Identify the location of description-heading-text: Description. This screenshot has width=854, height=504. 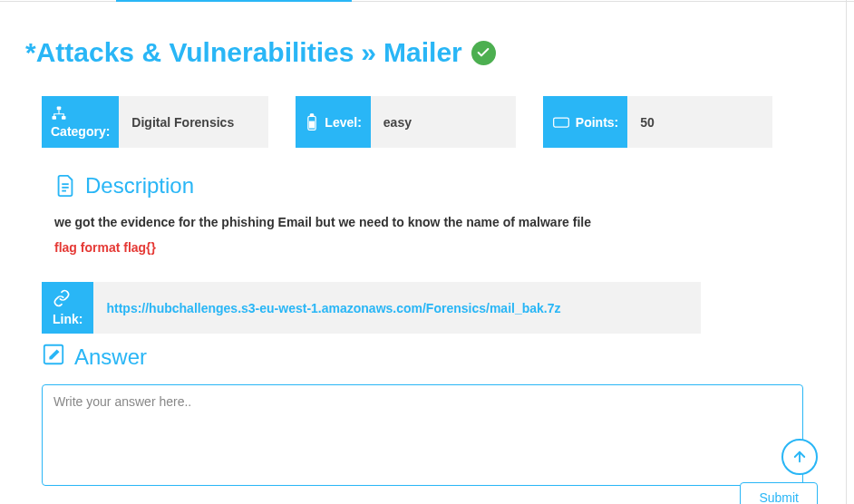
(140, 186).